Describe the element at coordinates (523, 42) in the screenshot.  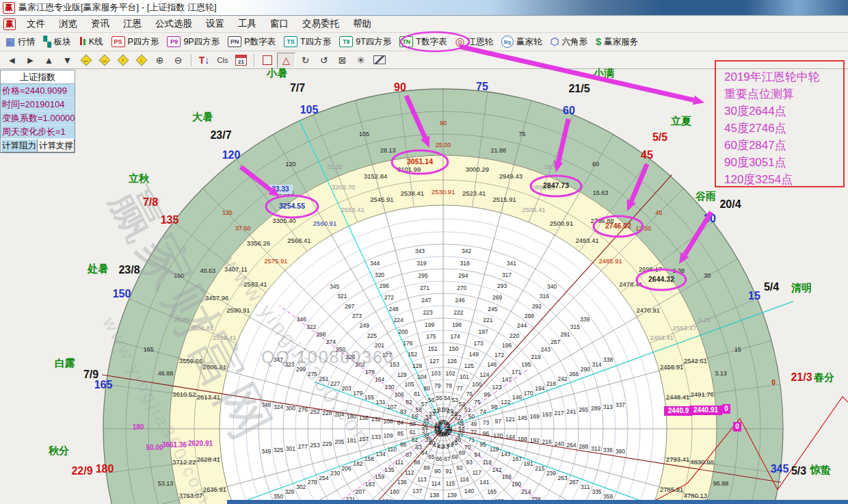
I see `toolbar-item-winner-wheel: Big赢家轮` at that location.